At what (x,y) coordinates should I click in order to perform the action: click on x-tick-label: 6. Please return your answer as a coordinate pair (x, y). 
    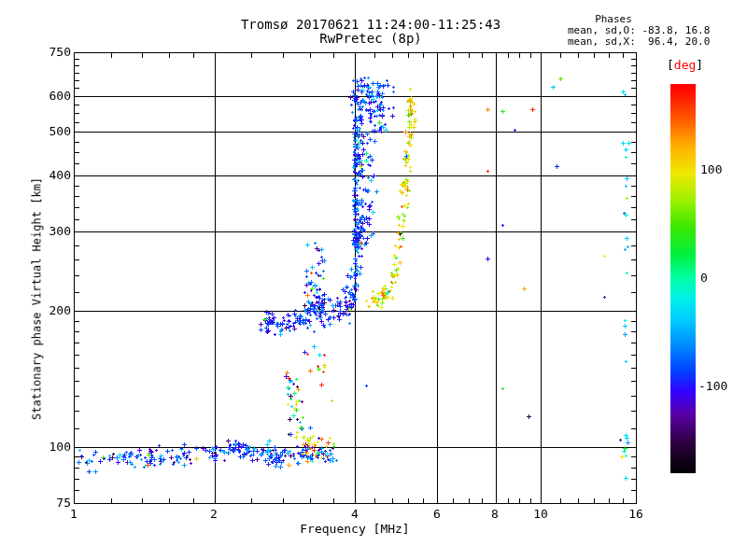
    Looking at the image, I should click on (437, 514).